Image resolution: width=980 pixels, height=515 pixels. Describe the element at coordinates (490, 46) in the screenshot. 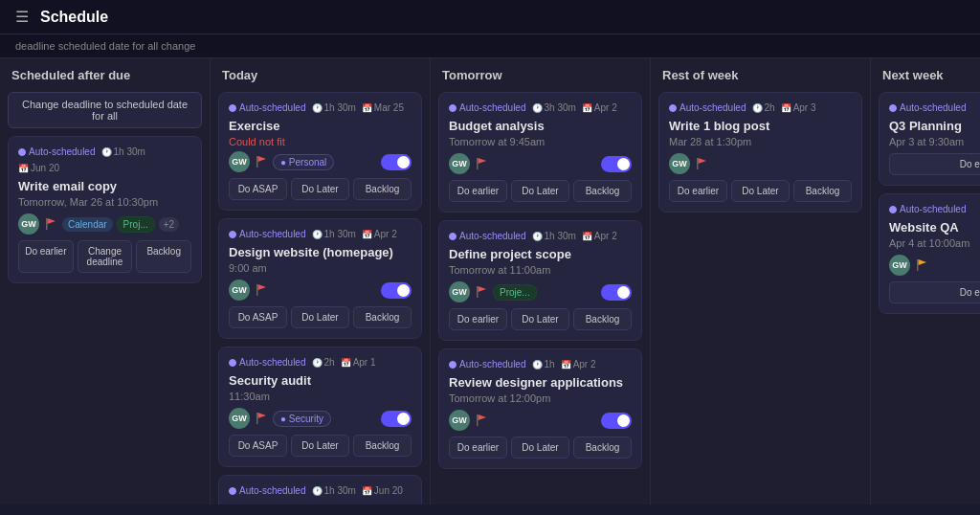

I see `sub-bar: deadline scheduled date for all change` at that location.